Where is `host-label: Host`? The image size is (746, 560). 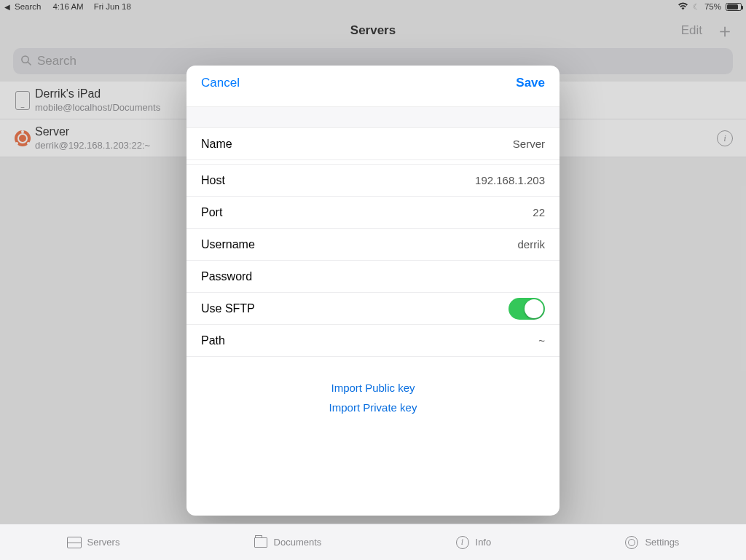 host-label: Host is located at coordinates (213, 181).